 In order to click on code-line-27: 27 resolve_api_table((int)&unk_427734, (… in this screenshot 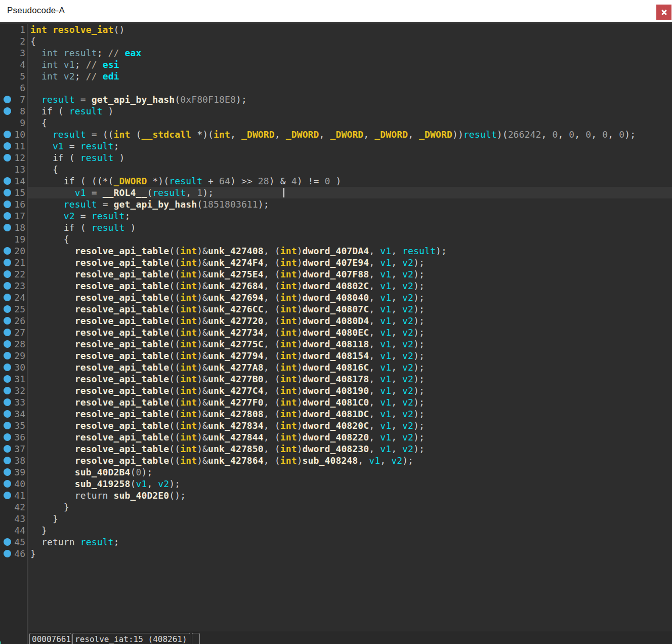, I will do `click(336, 332)`.